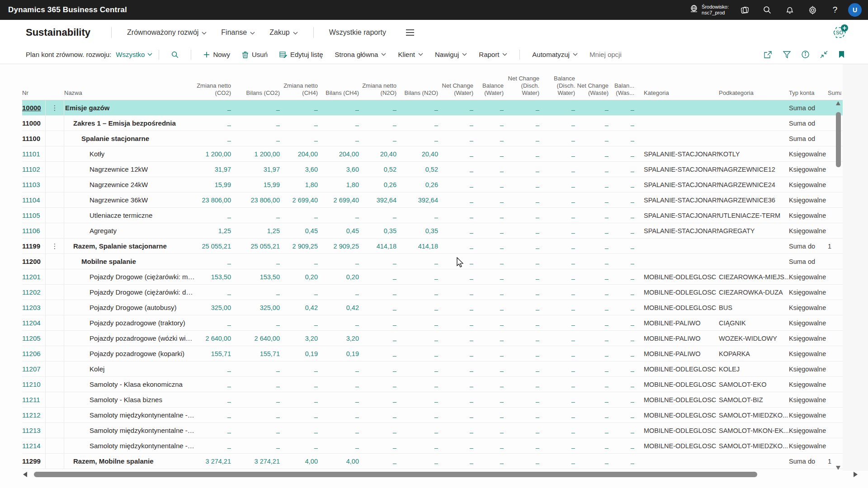 This screenshot has width=868, height=488. Describe the element at coordinates (396, 474) in the screenshot. I see `horizontal-scroll-thumb` at that location.